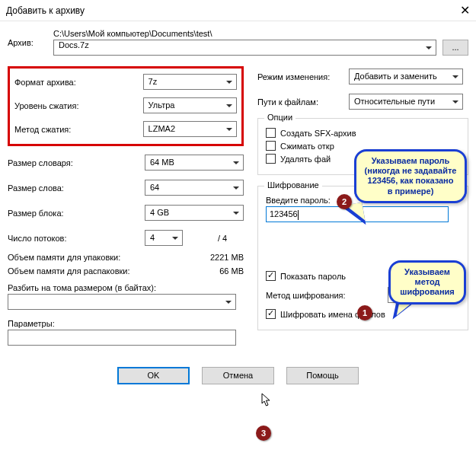 This screenshot has height=475, width=476. Describe the element at coordinates (363, 132) in the screenshot. I see `sfx-checkbox-row: Создать SFX-архив` at that location.